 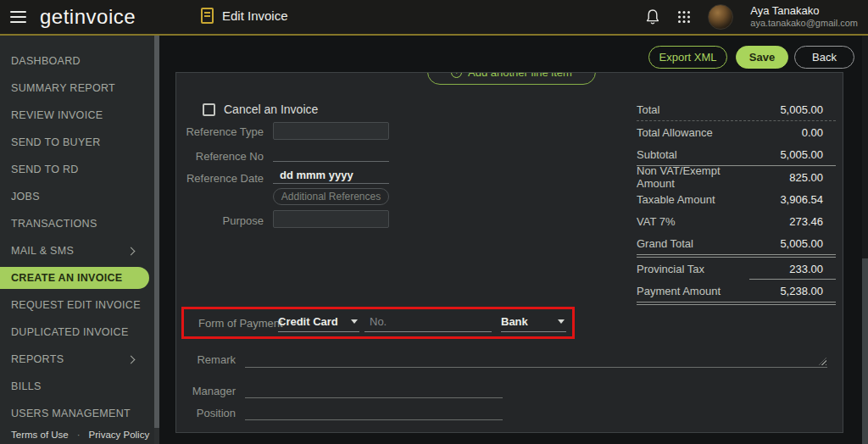 I want to click on notifications-bell-icon, so click(x=653, y=17).